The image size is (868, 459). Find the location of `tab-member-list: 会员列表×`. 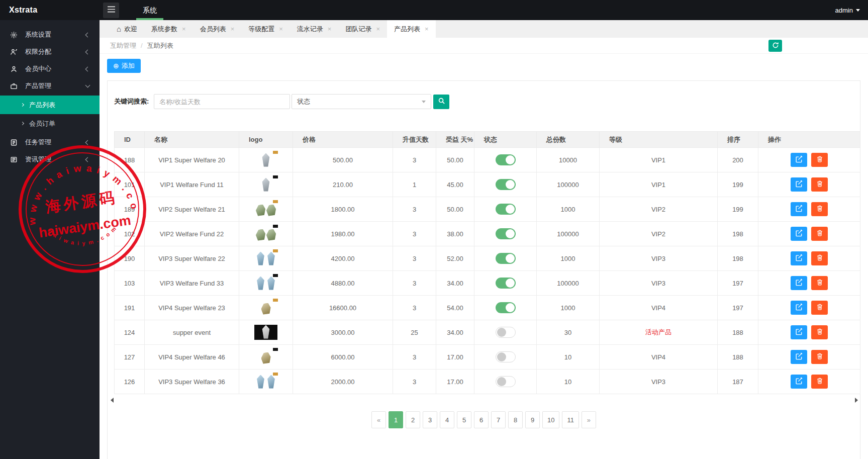

tab-member-list: 会员列表× is located at coordinates (217, 29).